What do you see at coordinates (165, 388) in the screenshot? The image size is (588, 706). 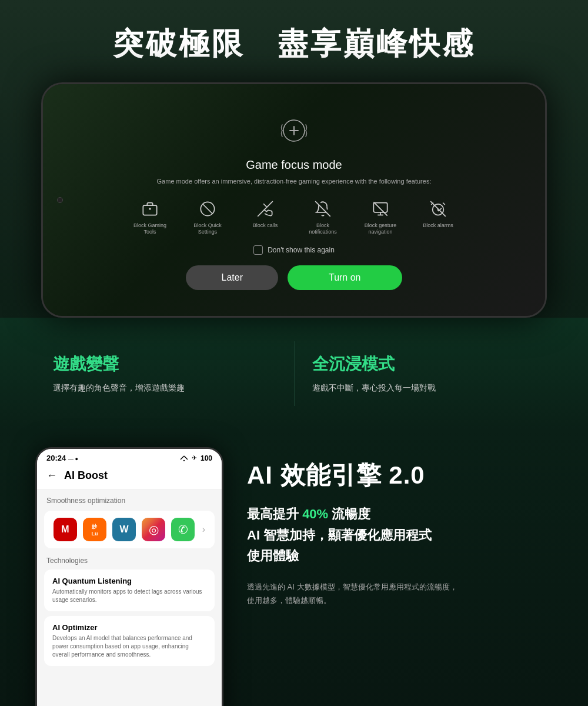 I see `sound-desc: 選擇有趣的角色聲音，增添遊戲樂趣` at bounding box center [165, 388].